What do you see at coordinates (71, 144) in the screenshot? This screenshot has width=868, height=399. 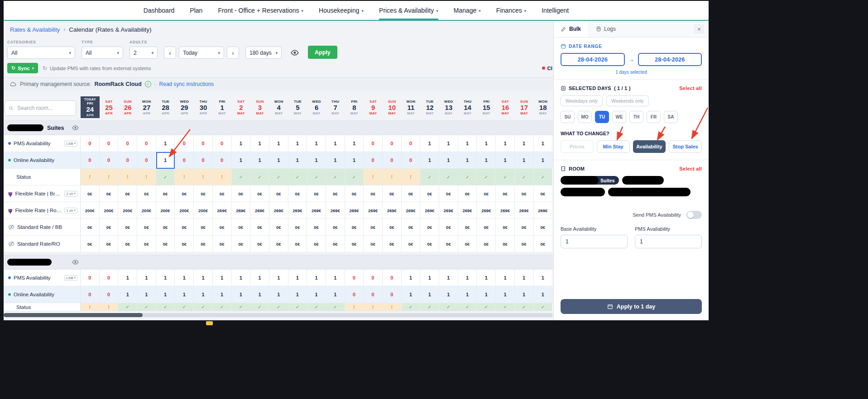 I see `channel-count-badge: LSB▾` at bounding box center [71, 144].